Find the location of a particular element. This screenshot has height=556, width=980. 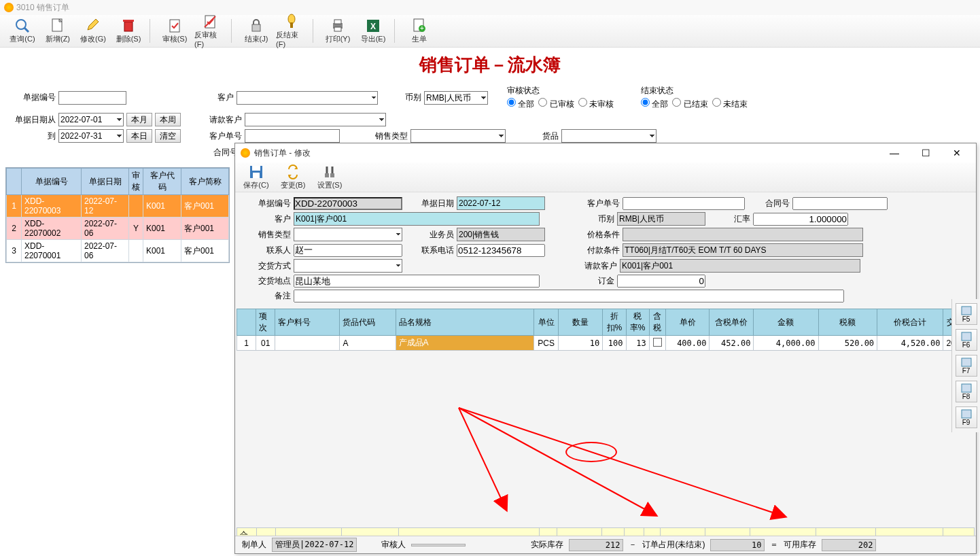

f-doc-date: 2022-07-12 is located at coordinates (501, 203).